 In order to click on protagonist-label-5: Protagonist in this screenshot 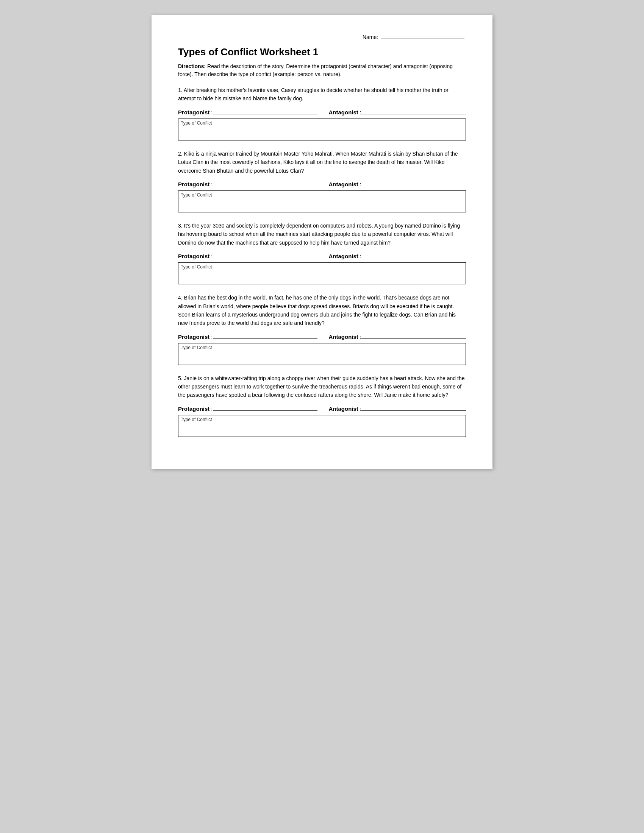, I will do `click(194, 409)`.